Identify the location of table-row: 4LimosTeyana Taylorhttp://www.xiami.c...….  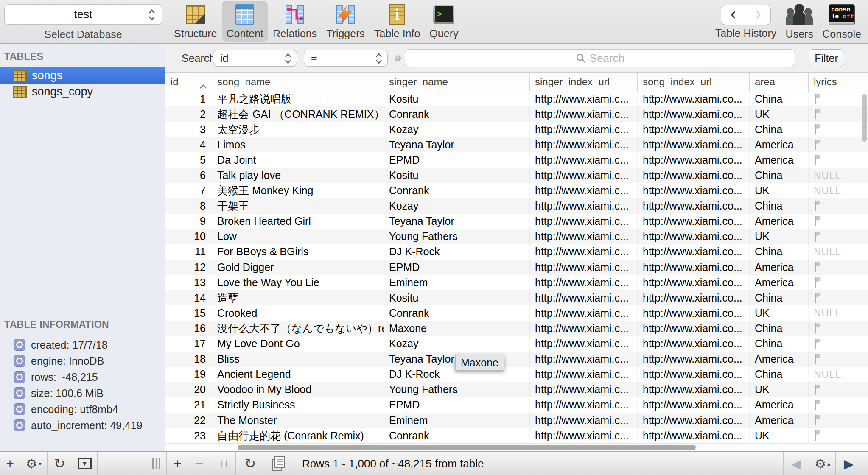
(517, 145).